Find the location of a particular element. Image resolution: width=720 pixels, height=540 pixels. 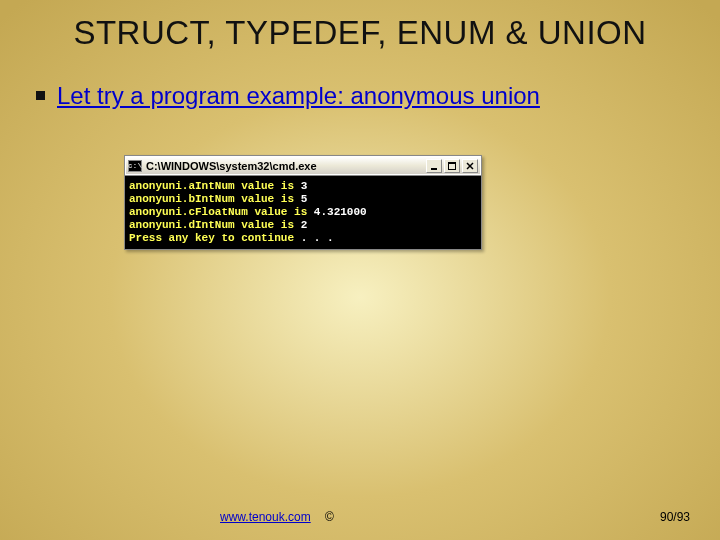

output-line: anonyuni.aIntNum value is 3 is located at coordinates (302, 186).